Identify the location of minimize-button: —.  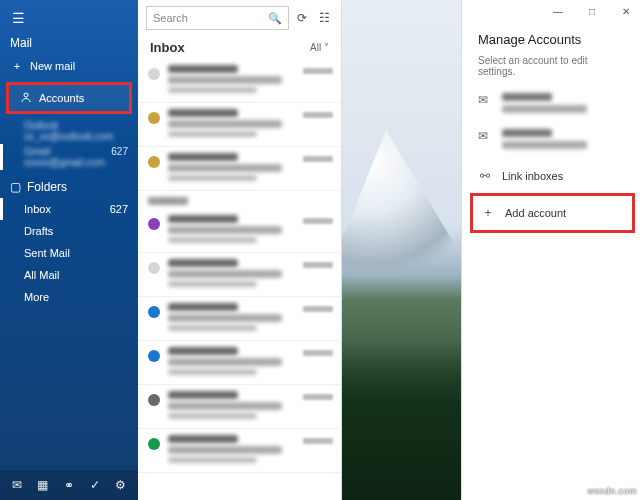
(558, 11).